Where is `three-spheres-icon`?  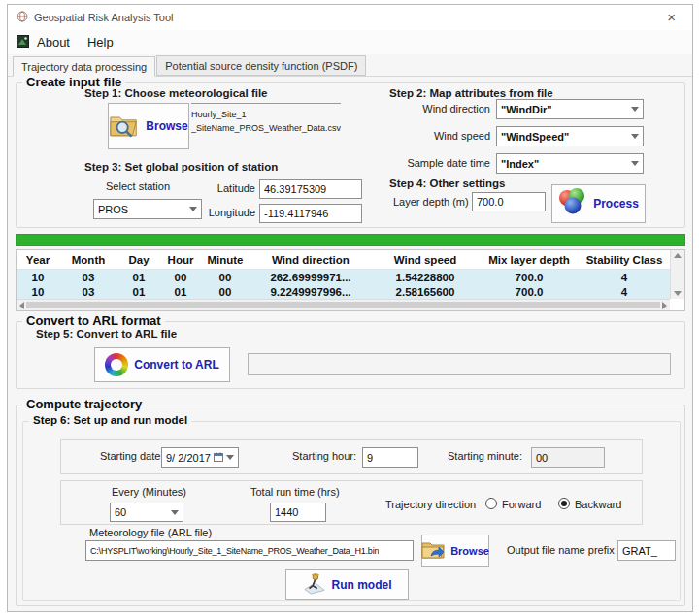
three-spheres-icon is located at coordinates (573, 204).